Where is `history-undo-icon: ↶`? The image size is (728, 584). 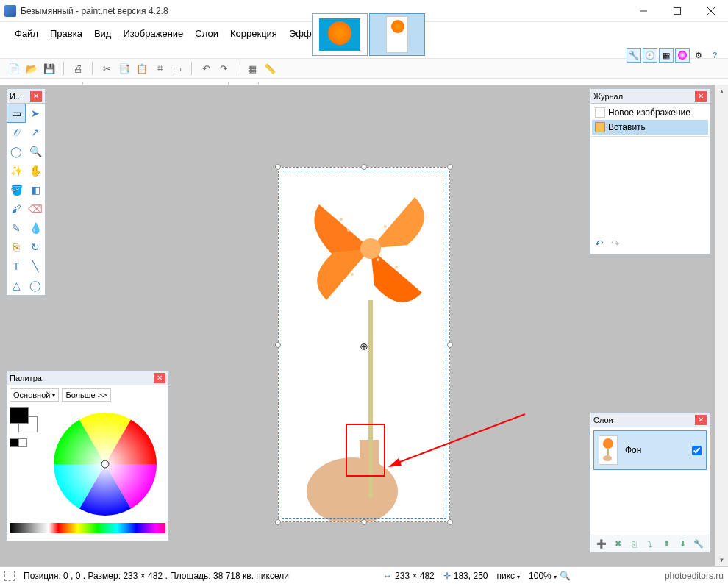
history-undo-icon: ↶ is located at coordinates (599, 243).